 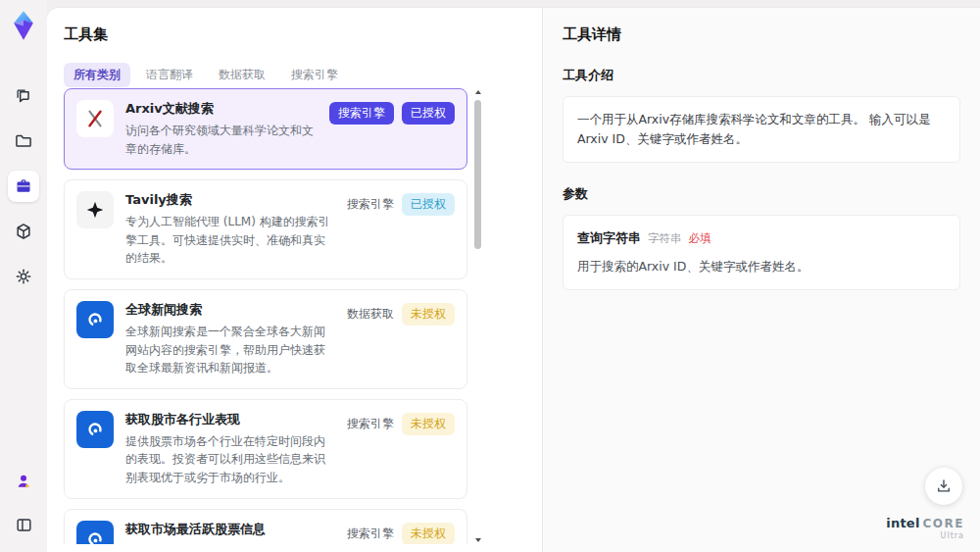 I want to click on tool-card-sector-performance: 获取股市各行业表现 提供股票市场各个行业在特定时间段内的表现。投资者可以利用这些…, so click(x=266, y=449).